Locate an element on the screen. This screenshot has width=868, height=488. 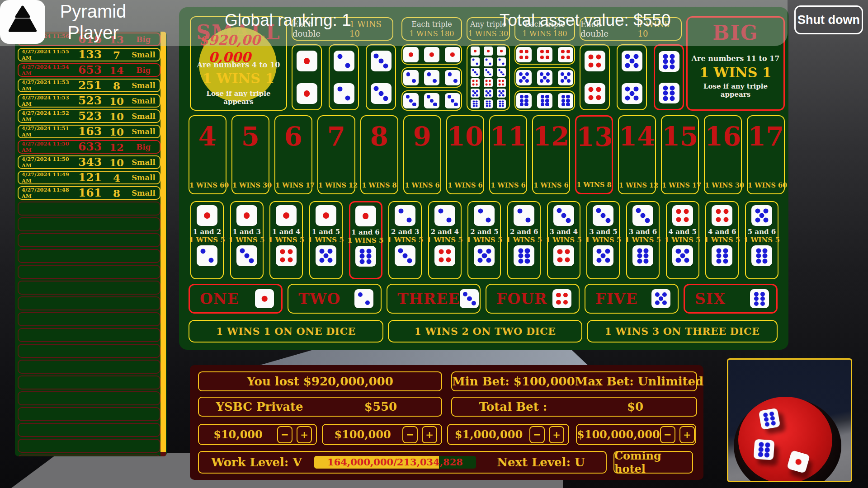
total-odds: 1 WINS 8 is located at coordinates (594, 184).